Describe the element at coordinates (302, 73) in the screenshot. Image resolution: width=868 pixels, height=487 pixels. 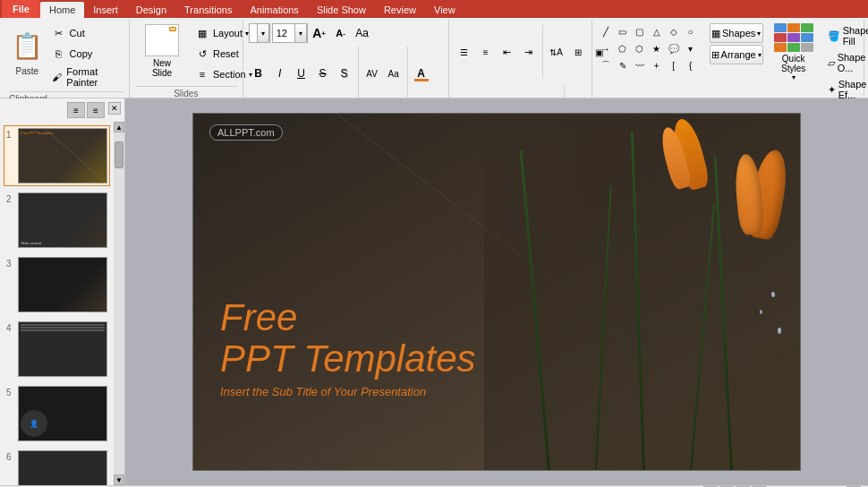
I see `underline-button: U` at that location.